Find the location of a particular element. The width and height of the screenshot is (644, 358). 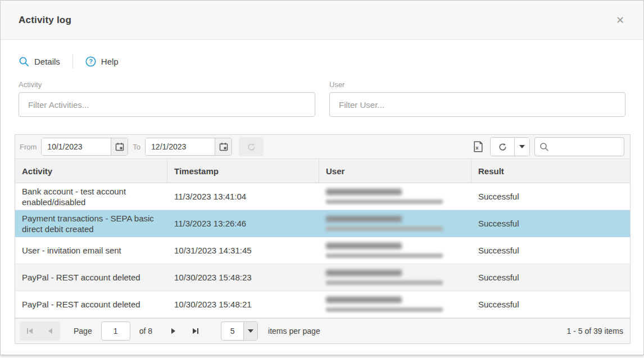

page-size-value: 5 is located at coordinates (233, 331).